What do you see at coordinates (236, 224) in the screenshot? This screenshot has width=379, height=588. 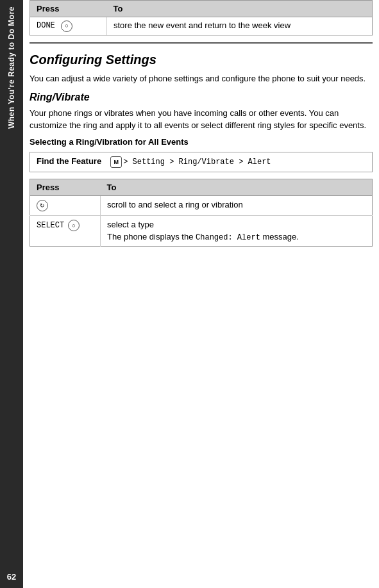 I see `select-to-text: select a type` at bounding box center [236, 224].